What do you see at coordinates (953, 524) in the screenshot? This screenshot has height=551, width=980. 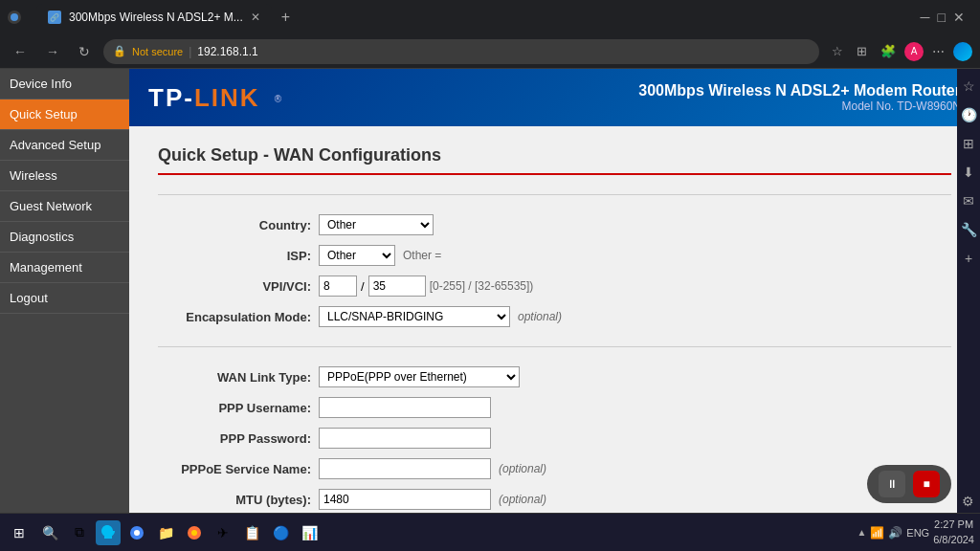 I see `taskbar-time-display: 2:27 PM` at bounding box center [953, 524].